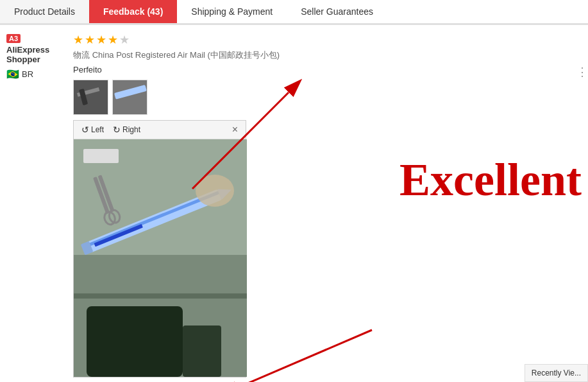 This screenshot has width=588, height=382. I want to click on star-5: ★, so click(124, 40).